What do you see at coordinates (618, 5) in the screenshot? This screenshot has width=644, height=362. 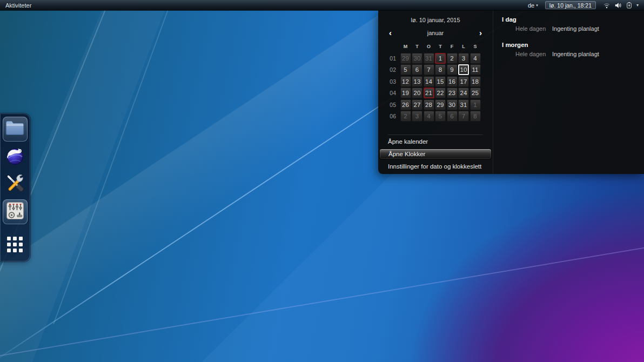 I see `volume-icon` at bounding box center [618, 5].